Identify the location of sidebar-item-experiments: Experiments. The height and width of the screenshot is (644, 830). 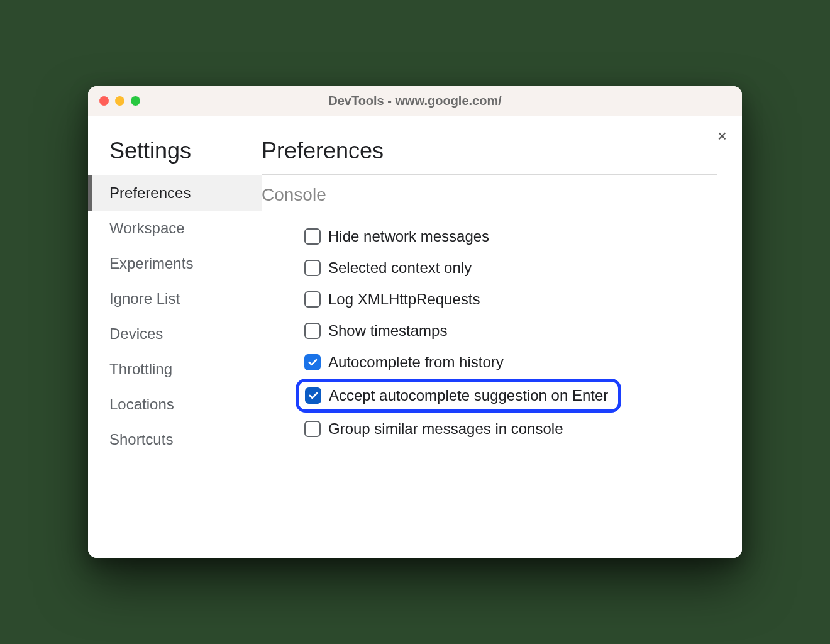
(175, 264).